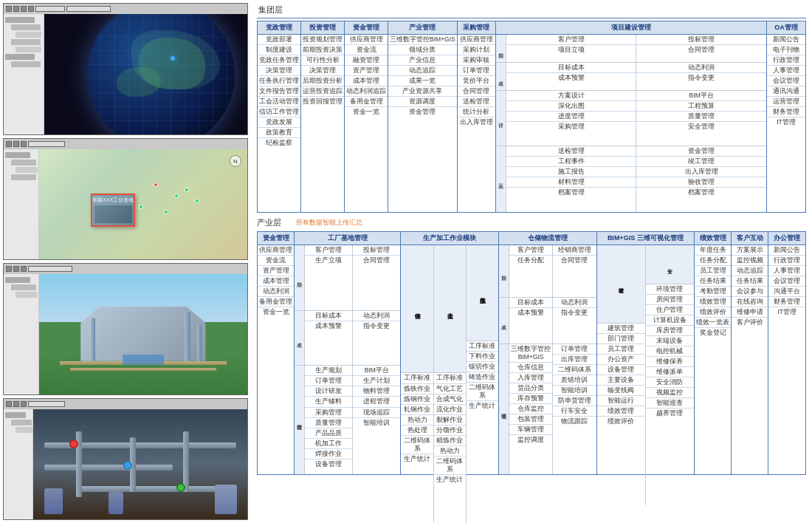 The image size is (812, 523). I want to click on b-col-zijin: 资金管理 供应商管理 资金流 资产管理 成本管理 动态利润 备用金管理 资金一览, so click(276, 353).